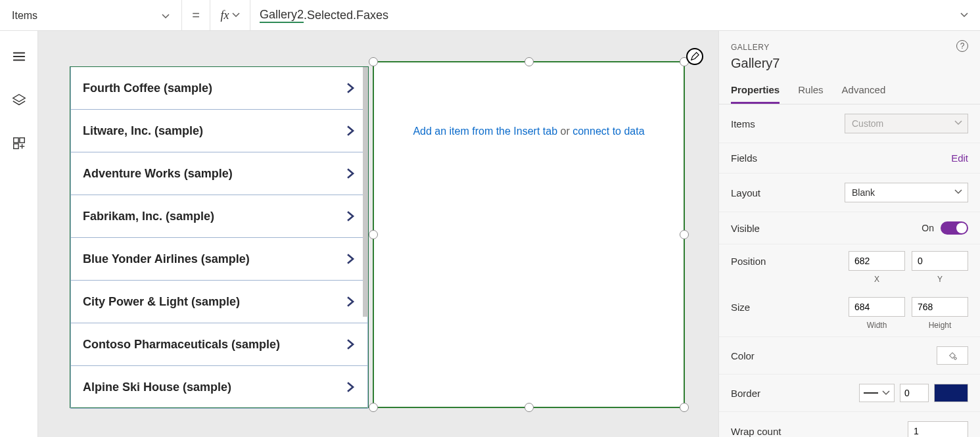 This screenshot has width=980, height=437. Describe the element at coordinates (952, 356) in the screenshot. I see `paint-bucket-icon` at that location.